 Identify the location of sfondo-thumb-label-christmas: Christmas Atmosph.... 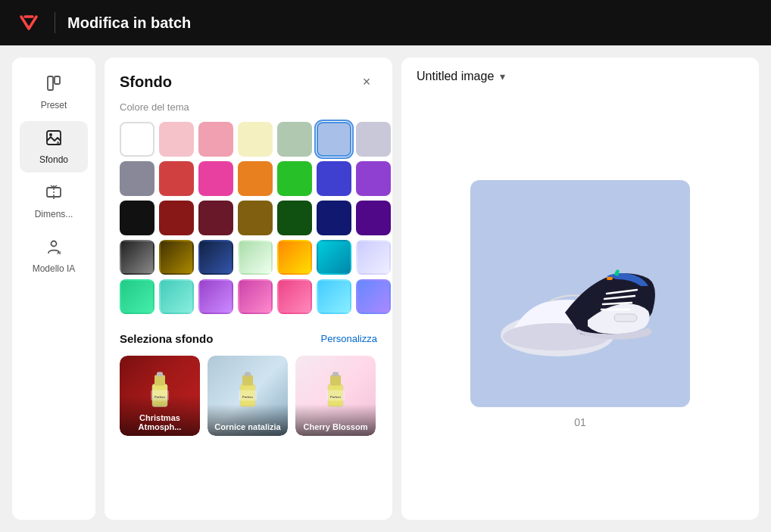
(160, 415).